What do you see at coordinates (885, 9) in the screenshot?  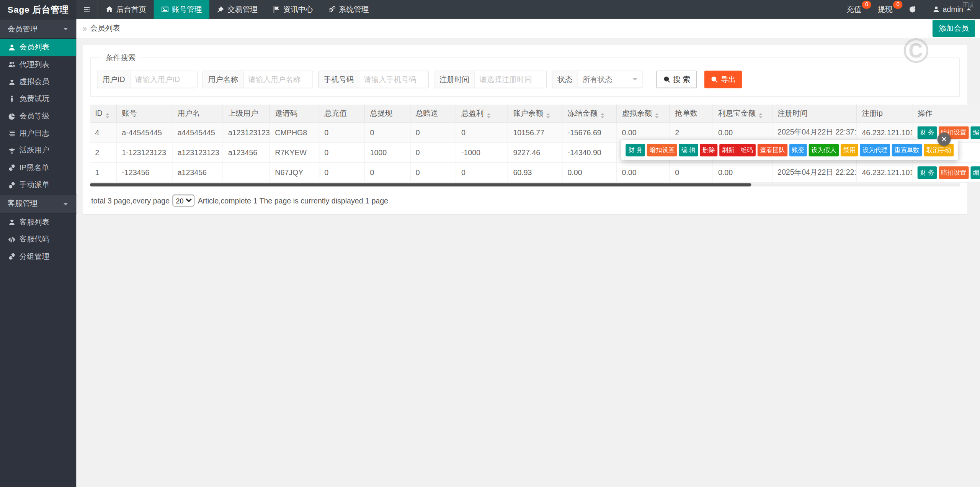 I see `withdraw-link: 提现 0` at bounding box center [885, 9].